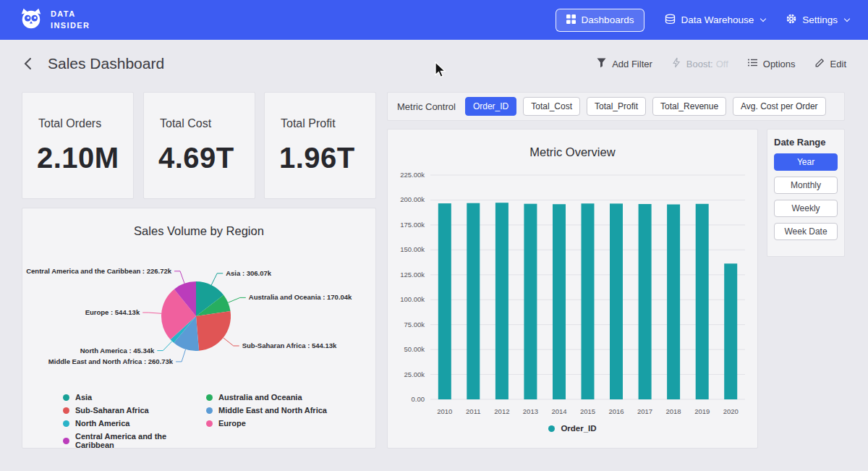 This screenshot has width=868, height=471. I want to click on pie-slice-sub-saharan-africa, so click(213, 331).